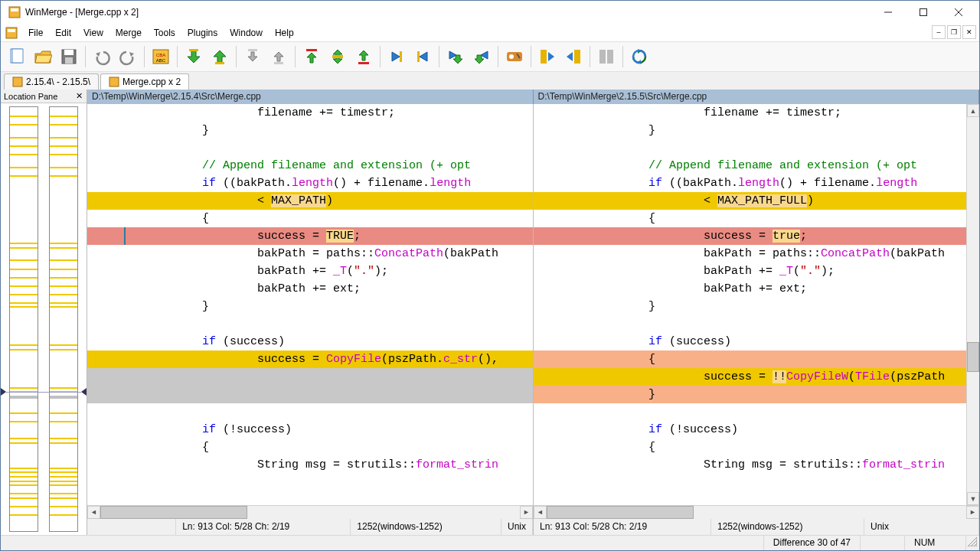  What do you see at coordinates (285, 33) in the screenshot?
I see `menu-help: Help` at bounding box center [285, 33].